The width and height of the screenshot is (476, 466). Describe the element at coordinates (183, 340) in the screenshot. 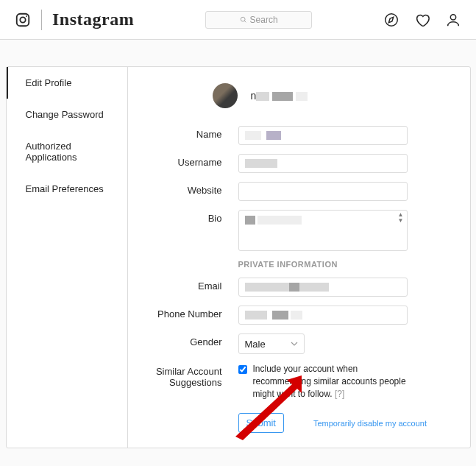

I see `gender-label: Gender` at that location.